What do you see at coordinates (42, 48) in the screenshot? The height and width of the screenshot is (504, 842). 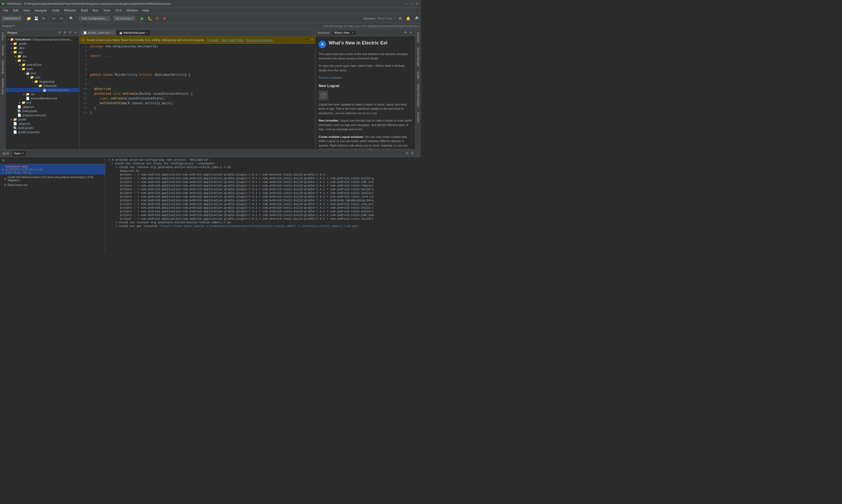 I see `tree-item-idea: ▶ 📁 .idea` at bounding box center [42, 48].